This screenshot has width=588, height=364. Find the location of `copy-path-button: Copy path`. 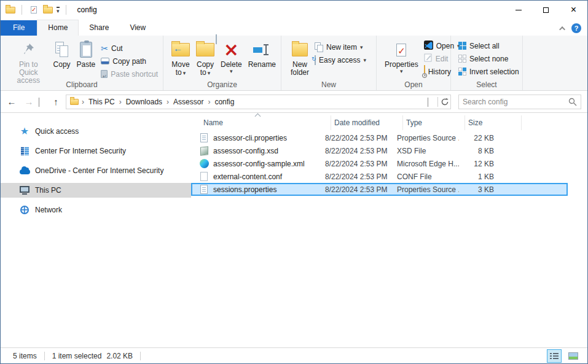

copy-path-button: Copy path is located at coordinates (129, 61).